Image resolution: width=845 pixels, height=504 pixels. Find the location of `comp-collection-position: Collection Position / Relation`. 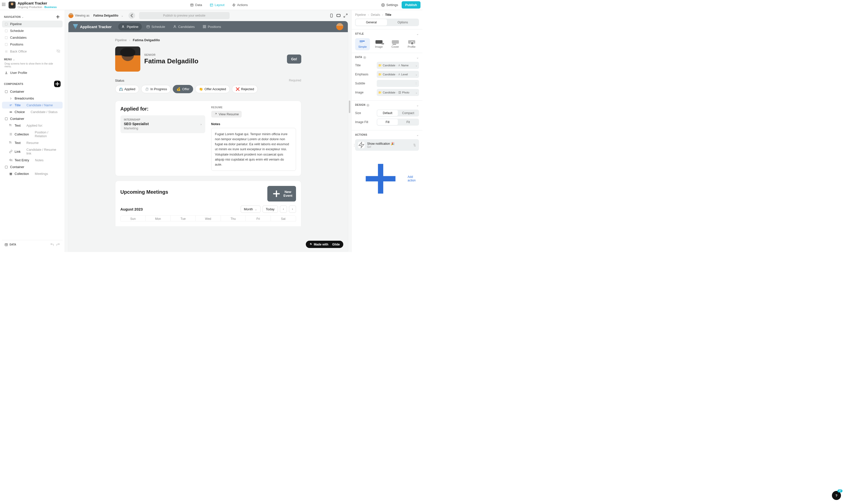

comp-collection-position: Collection Position / Relation is located at coordinates (32, 134).